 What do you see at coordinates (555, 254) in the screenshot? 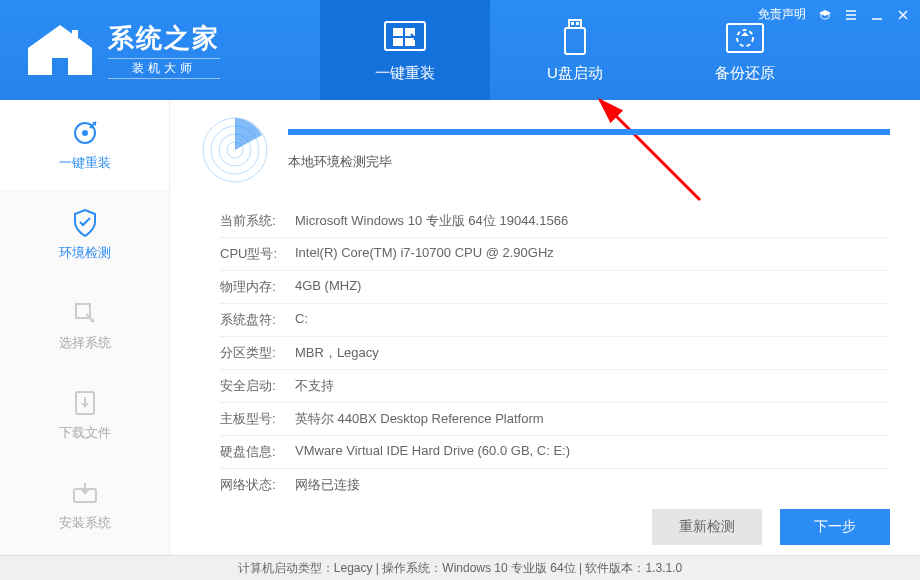
I see `info-row: CPU型号:Intel(R) Core(TM) i7-10700 CPU @ 2…` at bounding box center [555, 254].